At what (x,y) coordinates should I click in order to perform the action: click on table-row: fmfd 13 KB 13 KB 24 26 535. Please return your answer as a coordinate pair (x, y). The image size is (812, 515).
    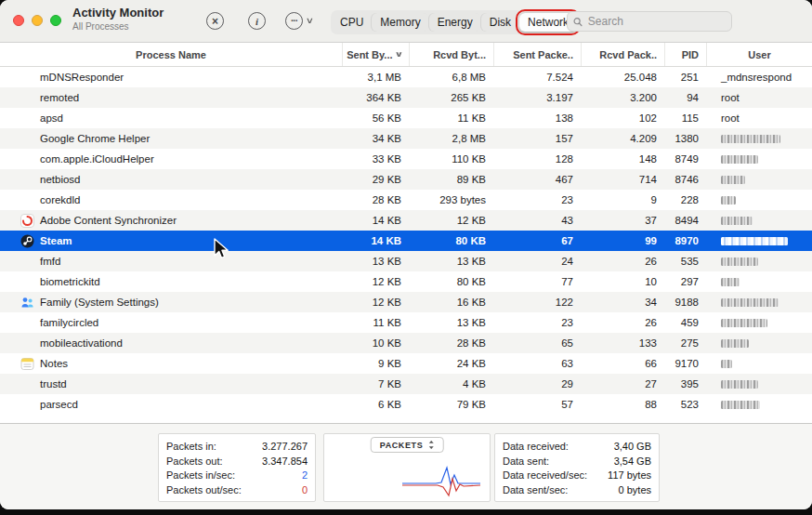
    Looking at the image, I should click on (406, 261).